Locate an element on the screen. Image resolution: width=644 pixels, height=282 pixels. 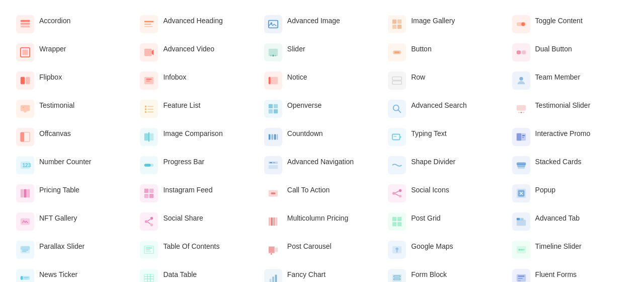
openverse-icon is located at coordinates (273, 109).